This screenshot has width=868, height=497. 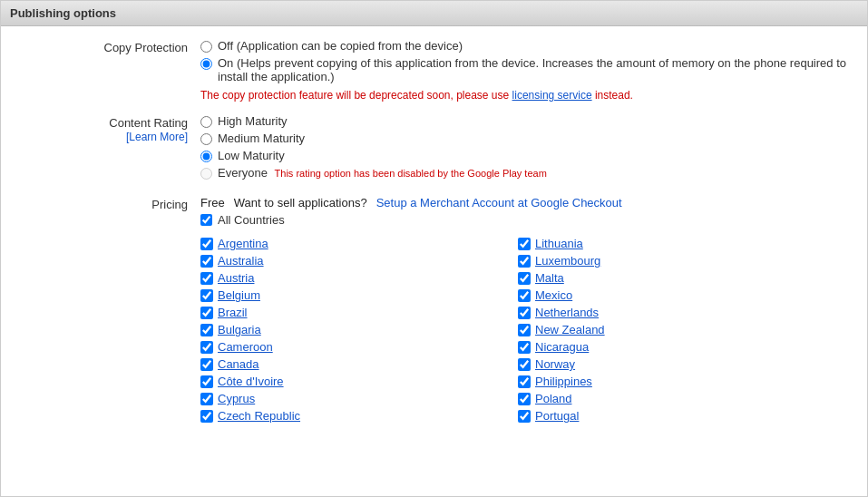 What do you see at coordinates (559, 243) in the screenshot?
I see `country-lithuania-link: Lithuania` at bounding box center [559, 243].